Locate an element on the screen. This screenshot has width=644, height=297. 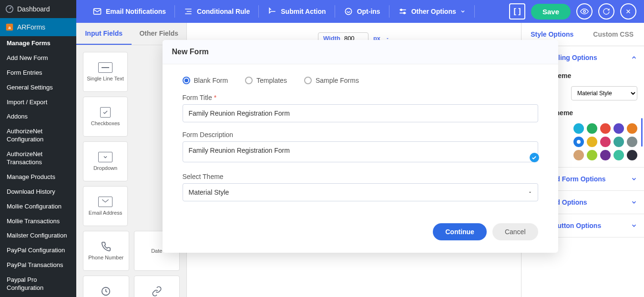
email-field-icon is located at coordinates (105, 202).